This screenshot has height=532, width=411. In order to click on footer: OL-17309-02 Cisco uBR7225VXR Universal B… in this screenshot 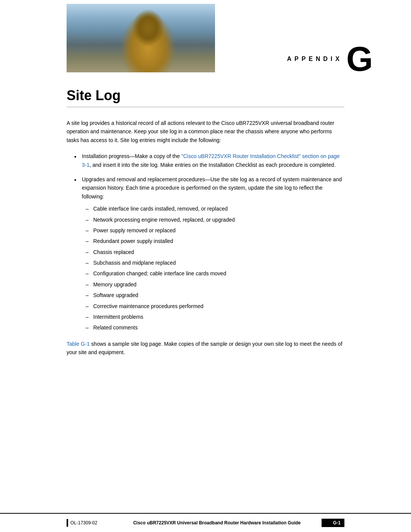, I will do `click(206, 522)`.